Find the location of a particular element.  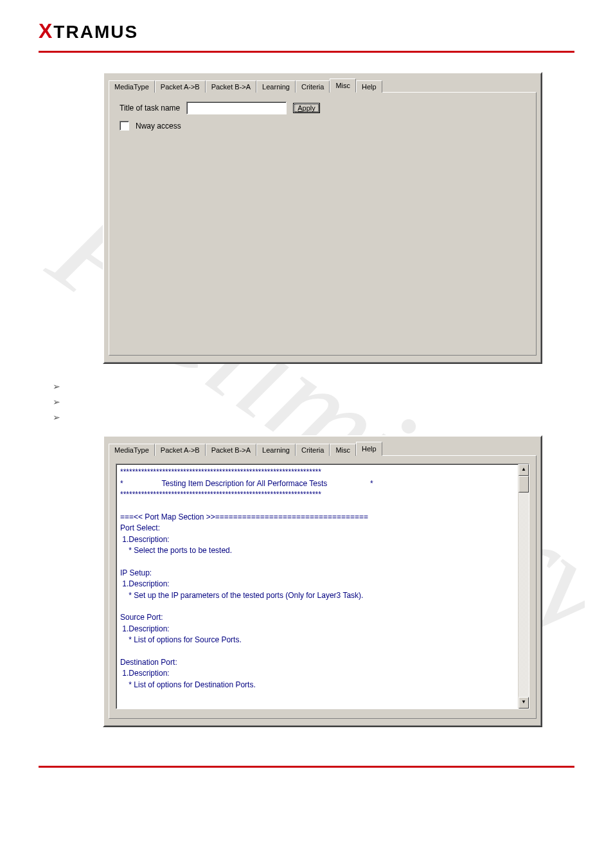

footer-rule is located at coordinates (306, 766).